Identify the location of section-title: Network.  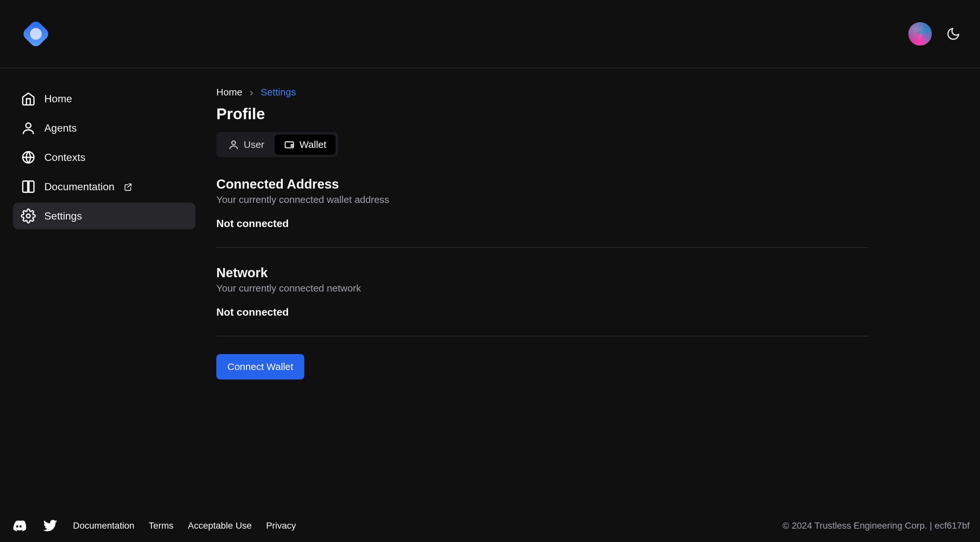
(542, 273).